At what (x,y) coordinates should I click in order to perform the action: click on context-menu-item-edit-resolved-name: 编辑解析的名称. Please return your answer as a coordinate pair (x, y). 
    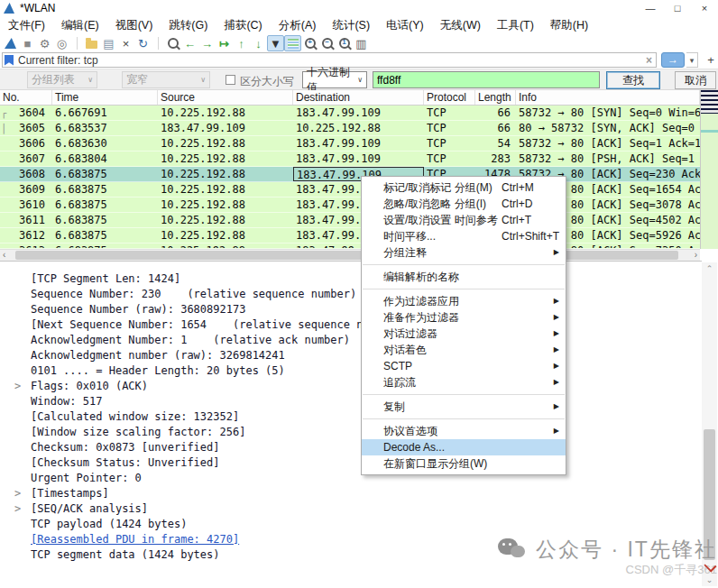
    Looking at the image, I should click on (464, 277).